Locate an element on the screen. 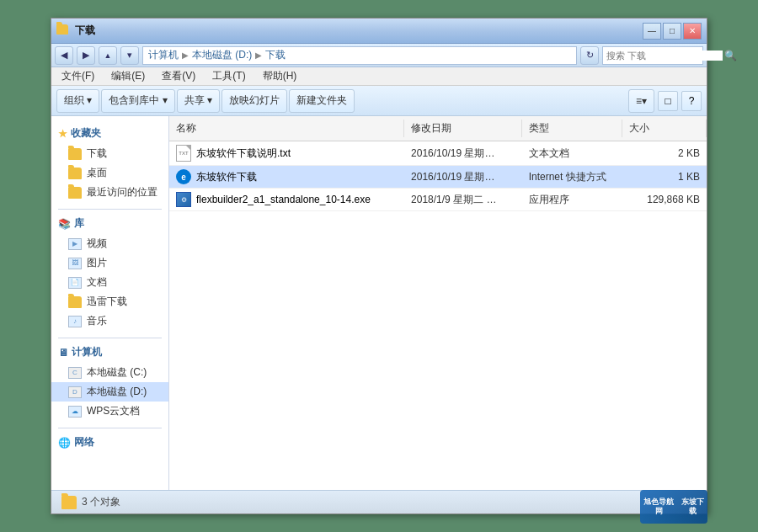 This screenshot has width=758, height=532. sidebar: ★ 收藏夹 下载 桌面 最近访问的位置 is located at coordinates (110, 303).